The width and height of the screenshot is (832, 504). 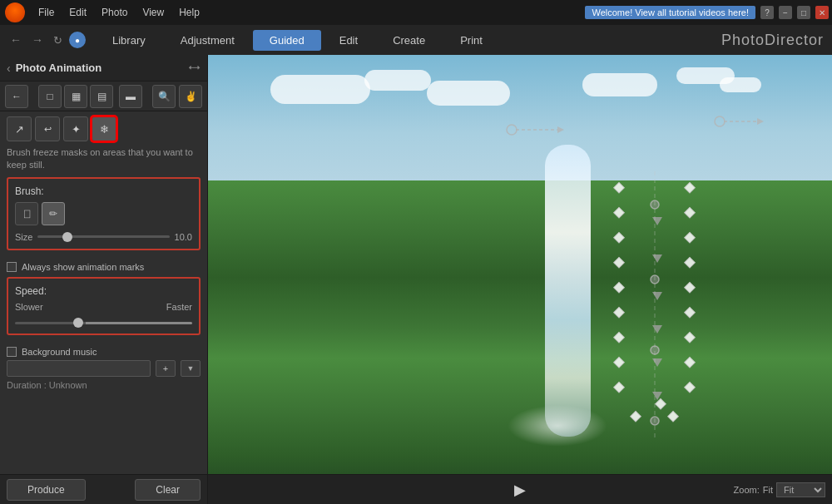 I want to click on tutorial-banner: Welcome! View all tutorial videos here!, so click(x=671, y=12).